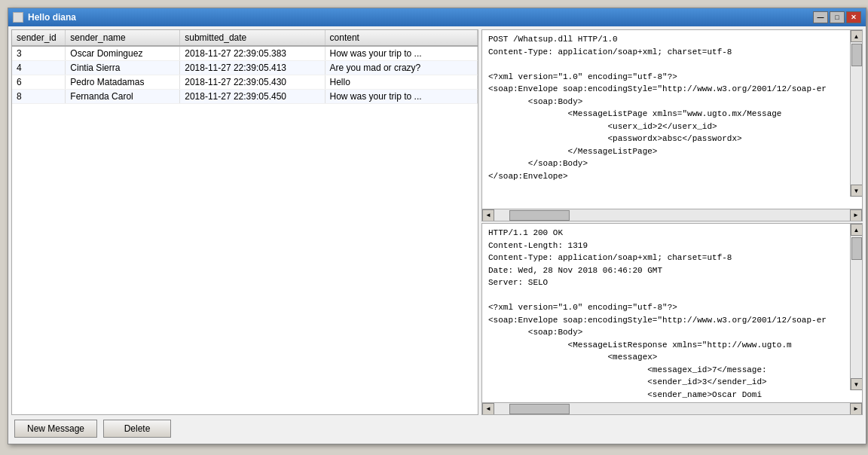  Describe the element at coordinates (245, 75) in the screenshot. I see `table-body: 3Oscar Dominguez2018-11-27 22:39:05.383H…` at that location.